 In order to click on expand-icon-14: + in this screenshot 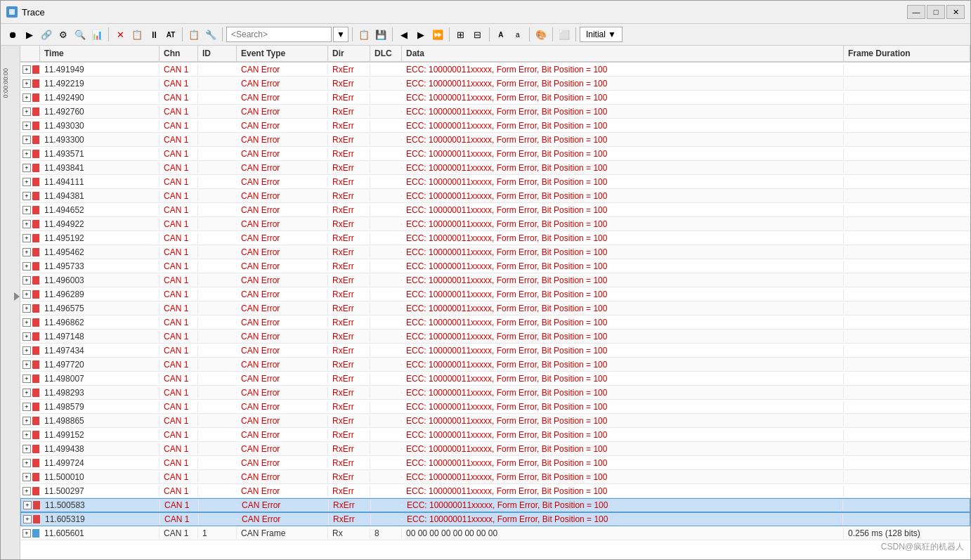, I will do `click(27, 266)`.